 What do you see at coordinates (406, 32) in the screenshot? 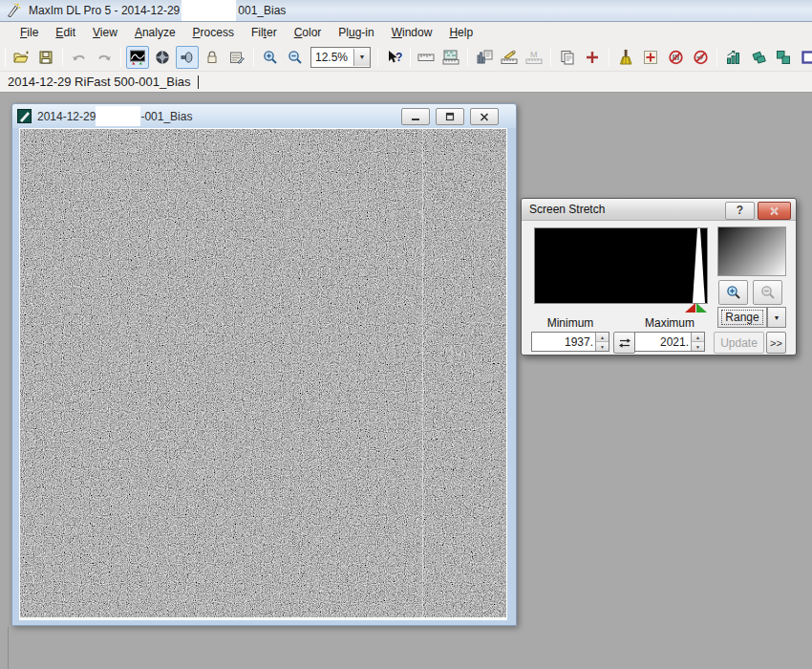
I see `menu-bar: FileEditViewAnalyzeProcessFilterColorPlu…` at bounding box center [406, 32].